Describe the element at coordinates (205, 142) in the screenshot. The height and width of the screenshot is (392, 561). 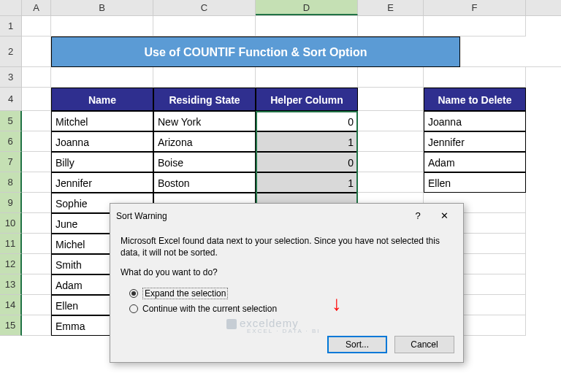
I see `table-cell: Arizona` at that location.